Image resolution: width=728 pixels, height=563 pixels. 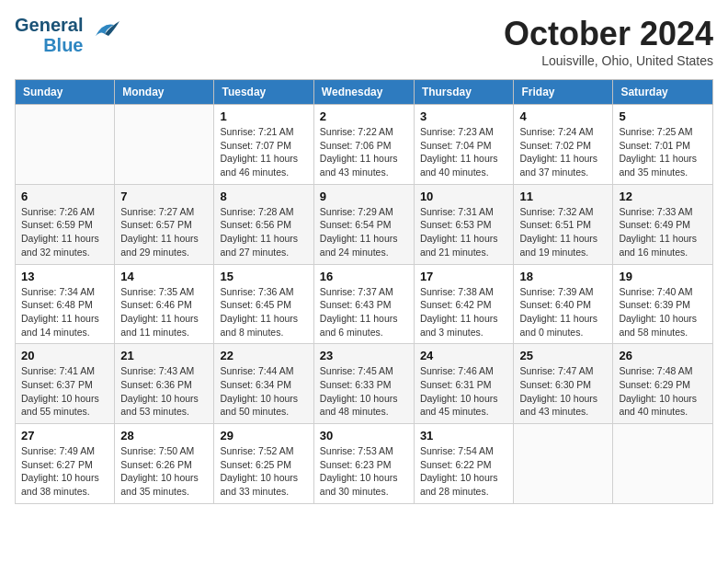 I want to click on day-number: 23, so click(x=364, y=355).